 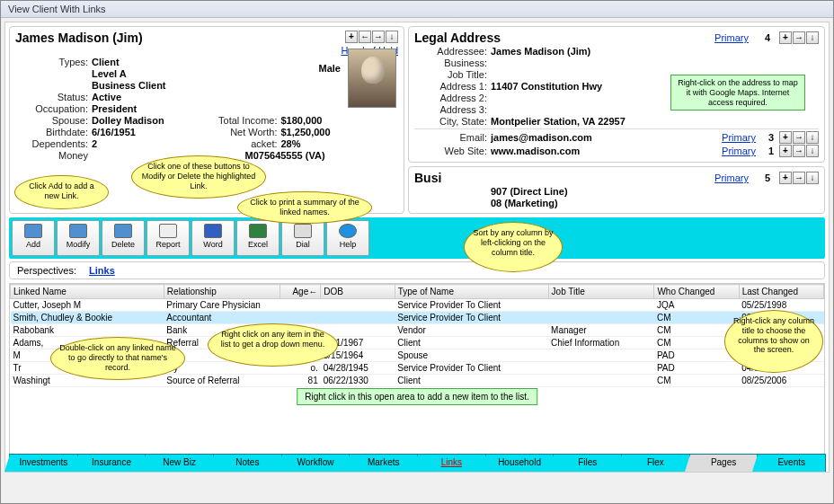 What do you see at coordinates (378, 37) in the screenshot?
I see `nav-next: →` at bounding box center [378, 37].